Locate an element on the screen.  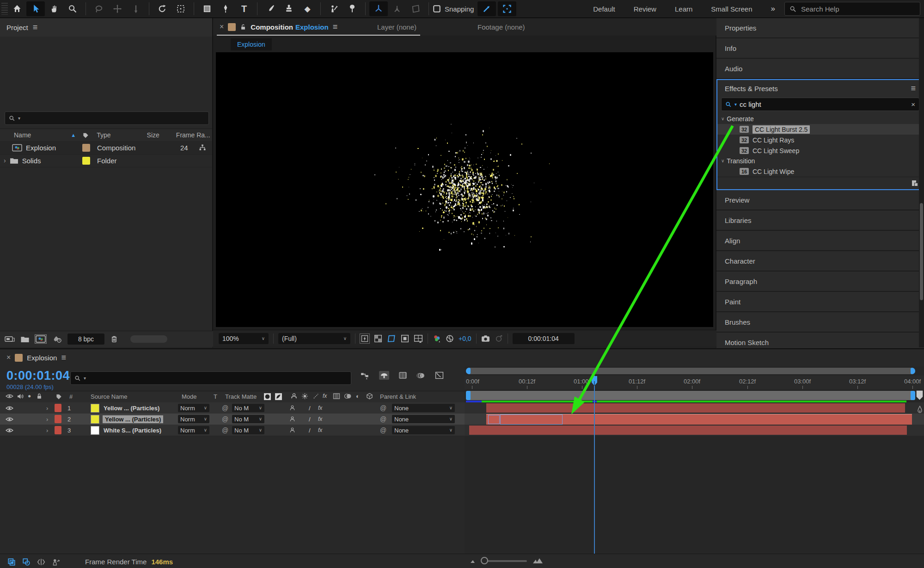
effects-toggle: fx is located at coordinates (320, 408).